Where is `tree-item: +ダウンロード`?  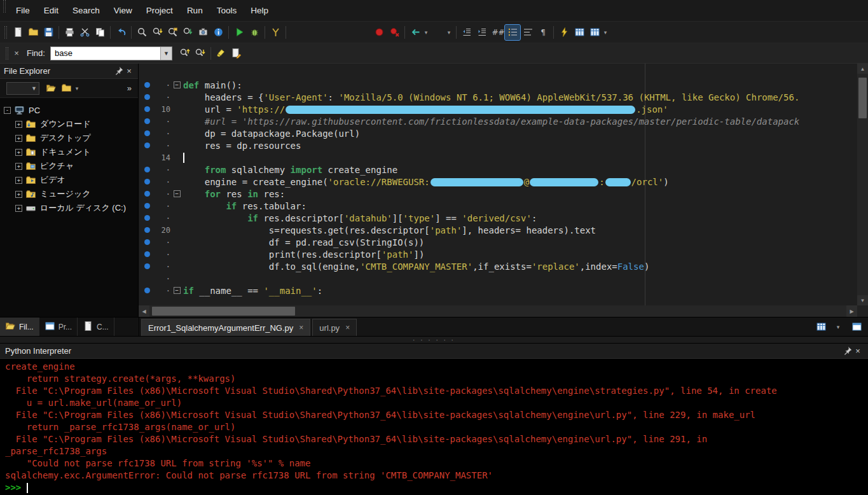 tree-item: +ダウンロード is located at coordinates (71, 124).